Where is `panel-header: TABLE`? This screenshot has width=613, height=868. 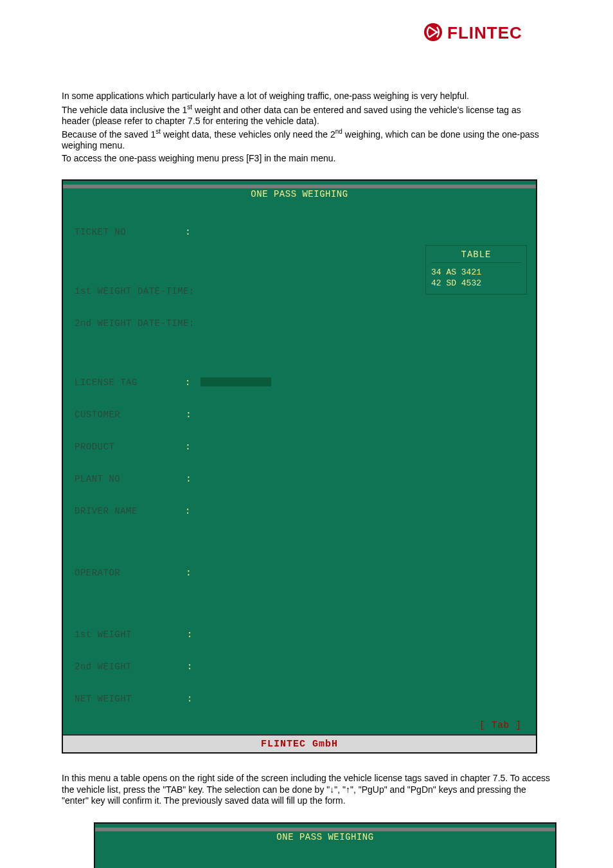 panel-header: TABLE is located at coordinates (476, 256).